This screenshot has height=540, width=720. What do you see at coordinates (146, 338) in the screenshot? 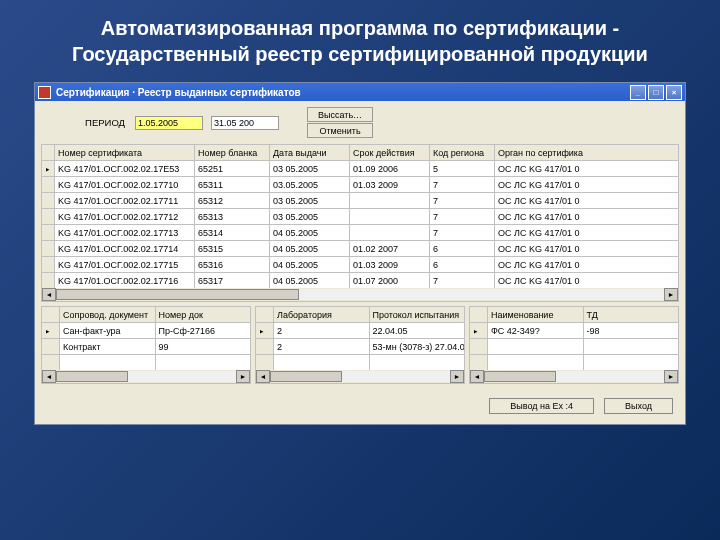
I see `left-subgrid: Сопровод. документНомер док ▸Сан-факт-ур…` at bounding box center [146, 338].